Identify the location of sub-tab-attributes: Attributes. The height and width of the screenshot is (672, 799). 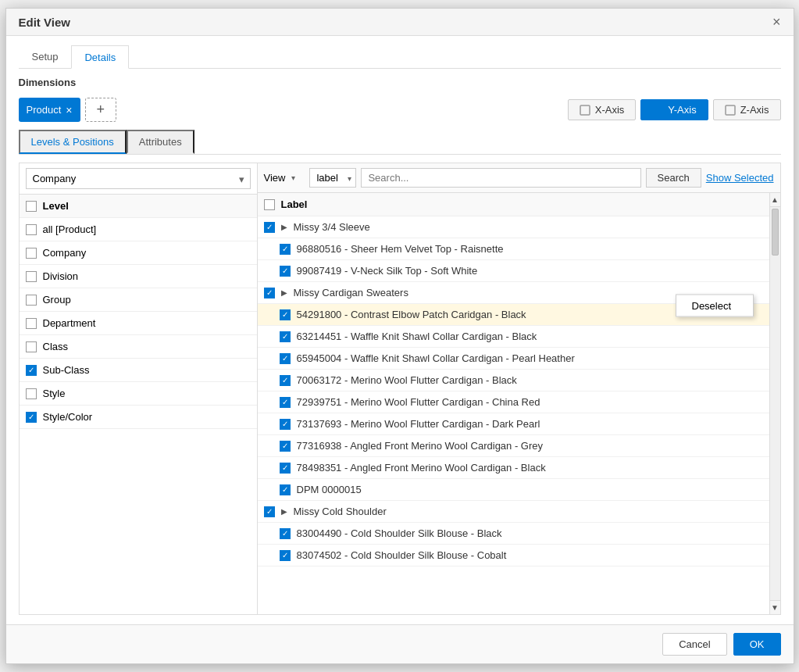
(161, 142).